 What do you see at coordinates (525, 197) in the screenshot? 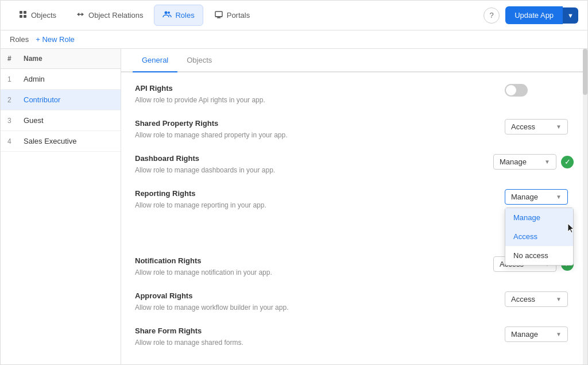
I see `reporting-value: Manage` at bounding box center [525, 197].